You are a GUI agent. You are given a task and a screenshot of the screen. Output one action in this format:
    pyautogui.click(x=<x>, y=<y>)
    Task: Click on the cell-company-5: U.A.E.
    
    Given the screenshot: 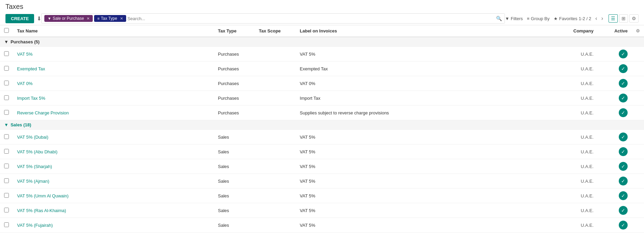 What is the action you would take?
    pyautogui.click(x=581, y=113)
    